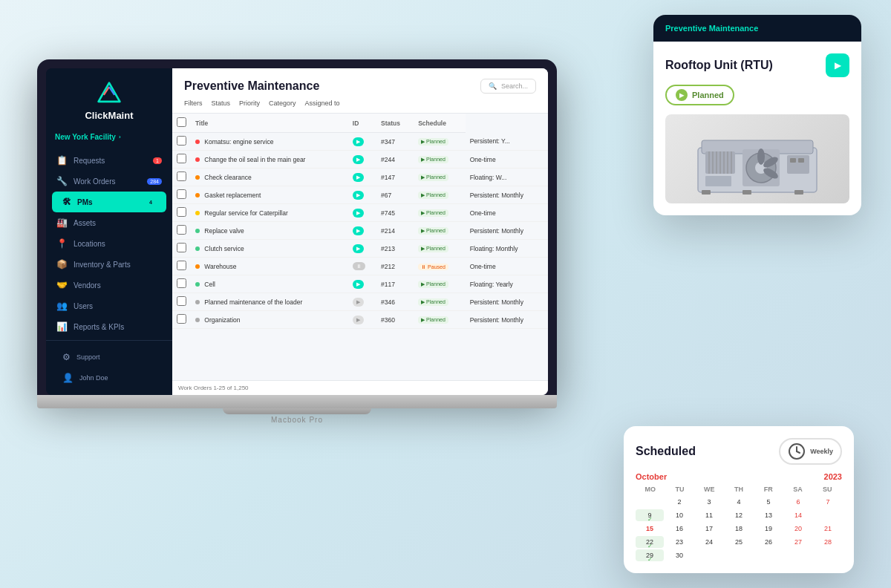 This screenshot has width=891, height=588. Describe the element at coordinates (440, 177) in the screenshot. I see `row-status: ▶ Planned` at that location.